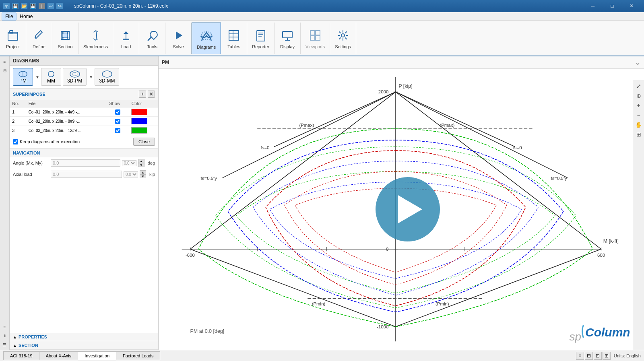 The height and width of the screenshot is (361, 644). I want to click on toolbar-icon-3: 💾, so click(33, 6).